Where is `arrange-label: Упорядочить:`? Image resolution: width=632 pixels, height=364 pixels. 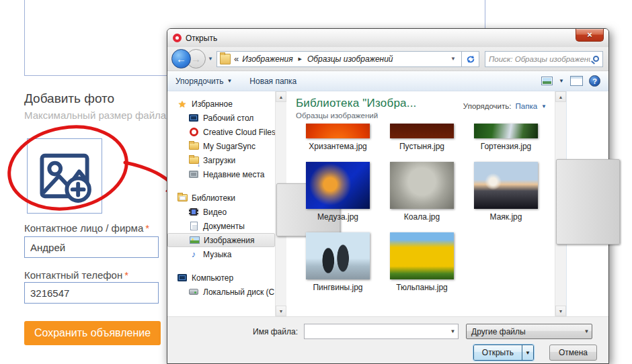
arrange-label: Упорядочить: is located at coordinates (487, 106).